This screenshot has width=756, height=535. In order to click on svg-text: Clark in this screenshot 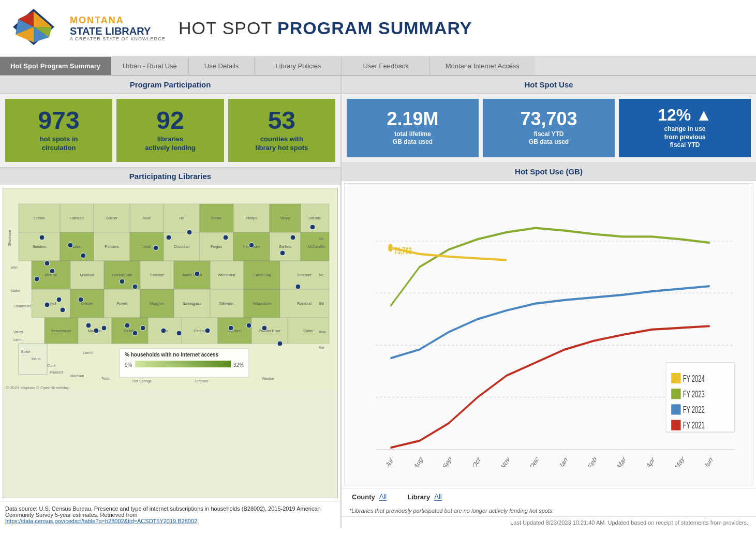, I will do `click(52, 365)`.